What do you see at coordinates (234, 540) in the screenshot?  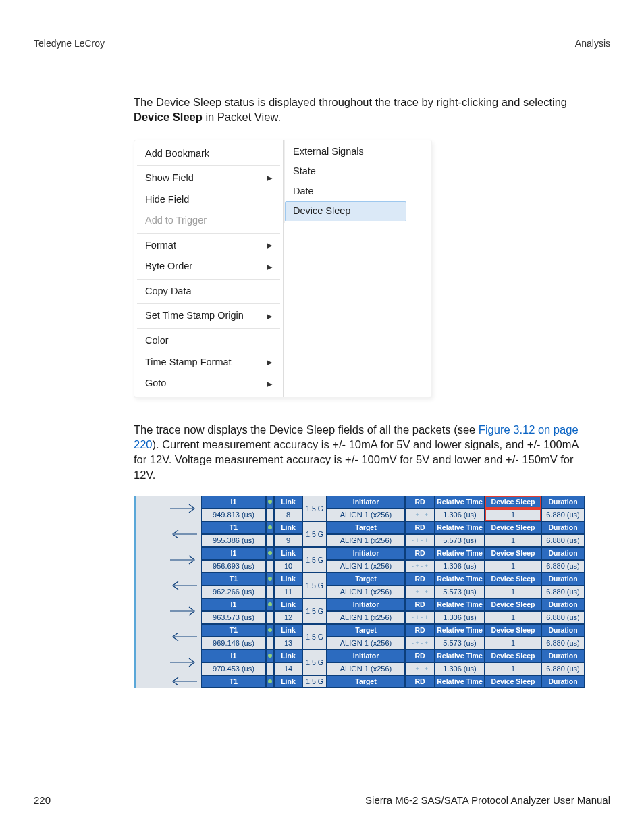 I see `val-time: 955.386 (us)` at bounding box center [234, 540].